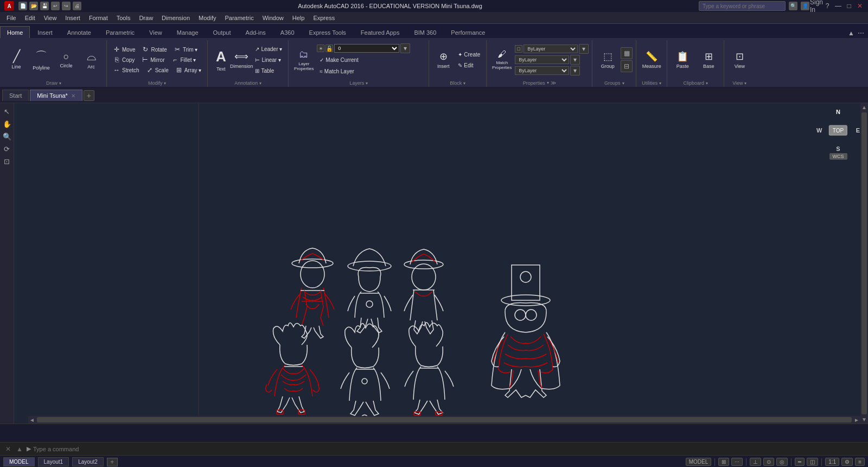 The width and height of the screenshot is (868, 467). What do you see at coordinates (30, 18) in the screenshot?
I see `menu-edit: Edit` at bounding box center [30, 18].